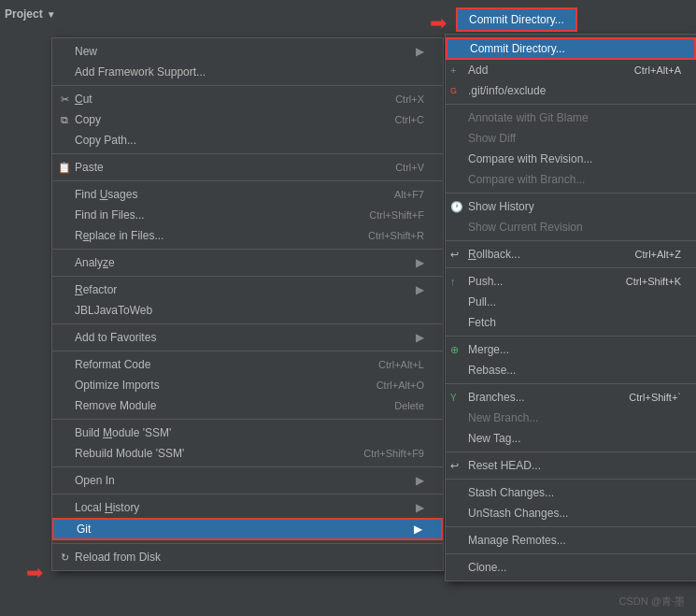 This screenshot has height=616, width=696. What do you see at coordinates (64, 168) in the screenshot?
I see `paste-icon: 📋` at bounding box center [64, 168].